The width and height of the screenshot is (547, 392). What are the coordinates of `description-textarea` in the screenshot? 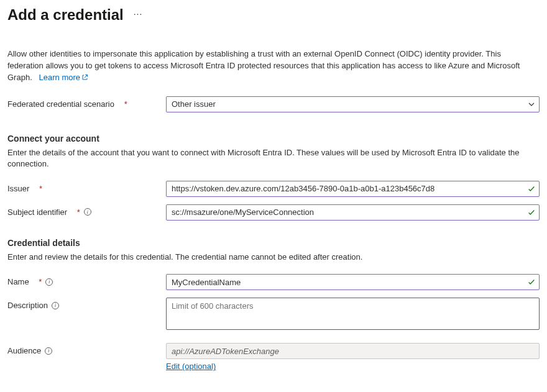 It's located at (353, 314).